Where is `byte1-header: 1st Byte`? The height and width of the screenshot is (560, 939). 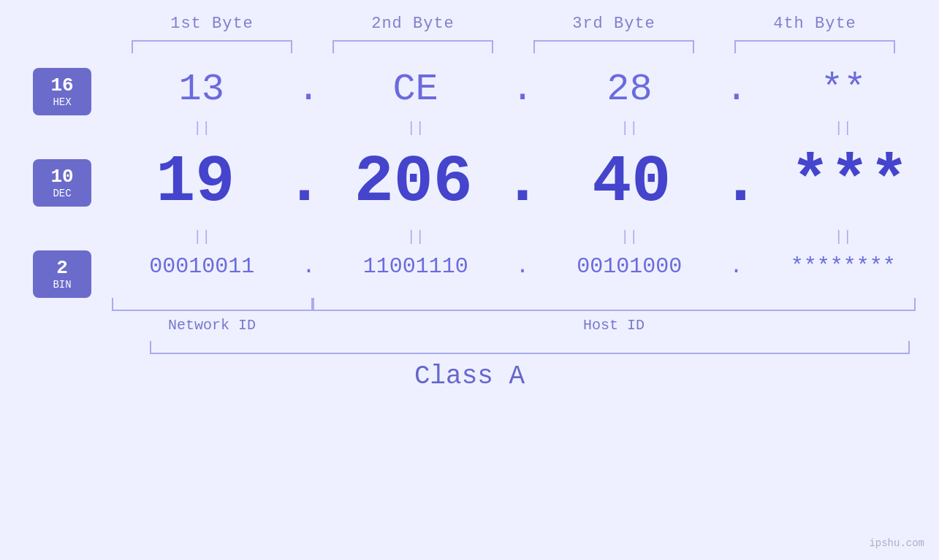 byte1-header: 1st Byte is located at coordinates (212, 23).